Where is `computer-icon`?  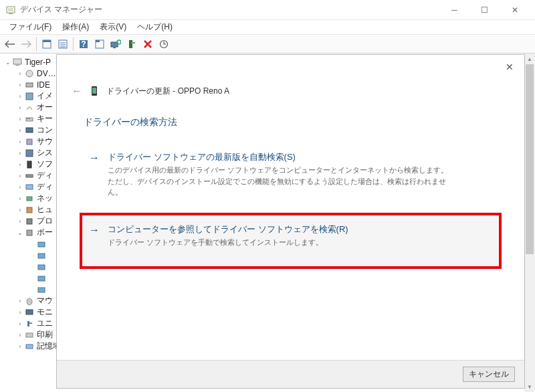 computer-icon is located at coordinates (17, 62).